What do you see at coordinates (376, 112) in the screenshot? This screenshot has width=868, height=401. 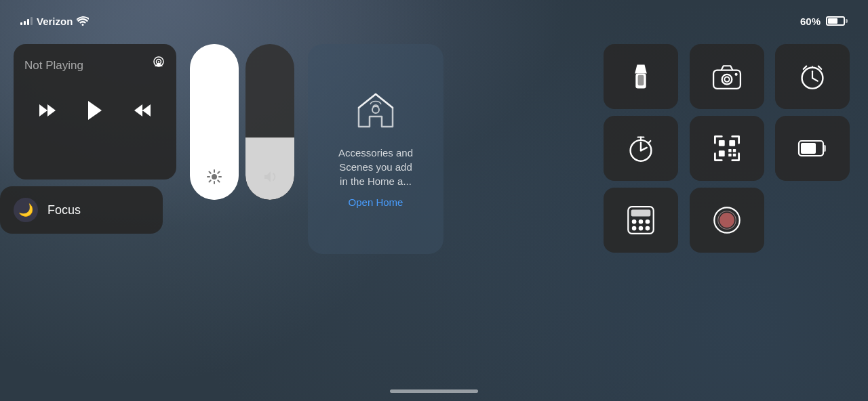 I see `home-icon` at bounding box center [376, 112].